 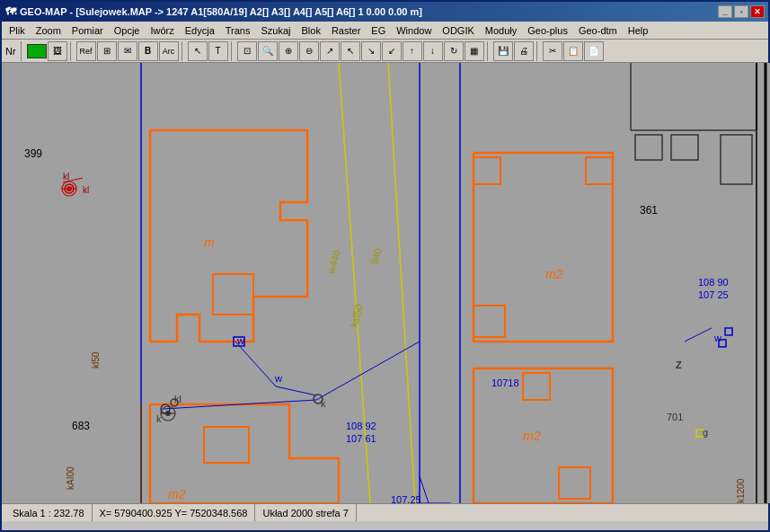 What do you see at coordinates (346, 31) in the screenshot?
I see `menu-raster: Raster` at bounding box center [346, 31].